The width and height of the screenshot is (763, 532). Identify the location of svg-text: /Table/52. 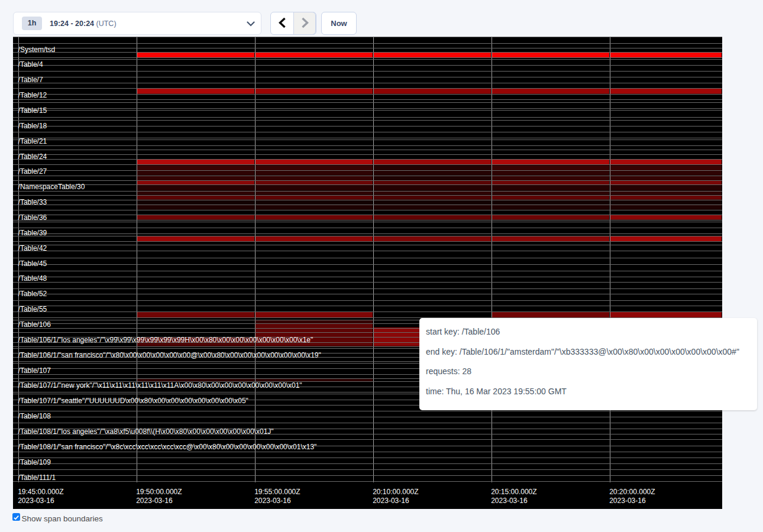
(33, 294).